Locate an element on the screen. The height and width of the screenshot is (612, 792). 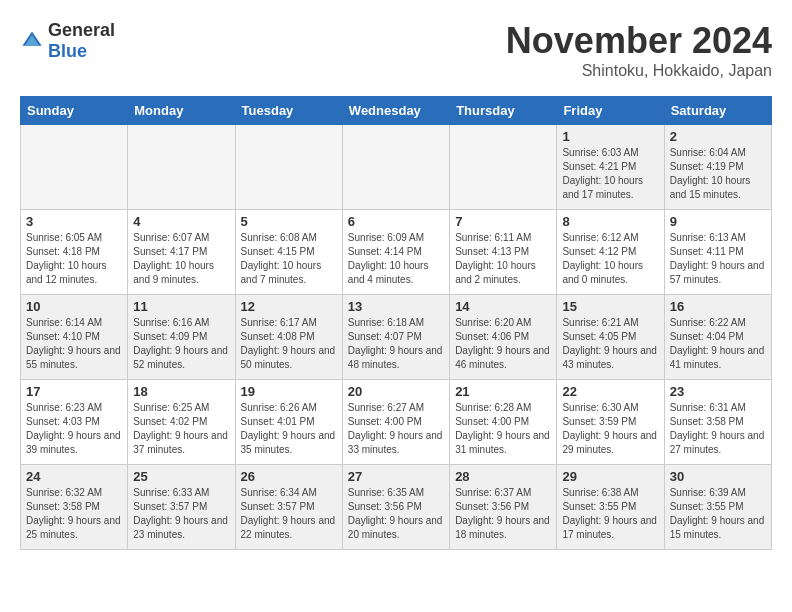
calendar-cell: 17Sunrise: 6:23 AMSunset: 4:03 PMDayligh… is located at coordinates (74, 422).